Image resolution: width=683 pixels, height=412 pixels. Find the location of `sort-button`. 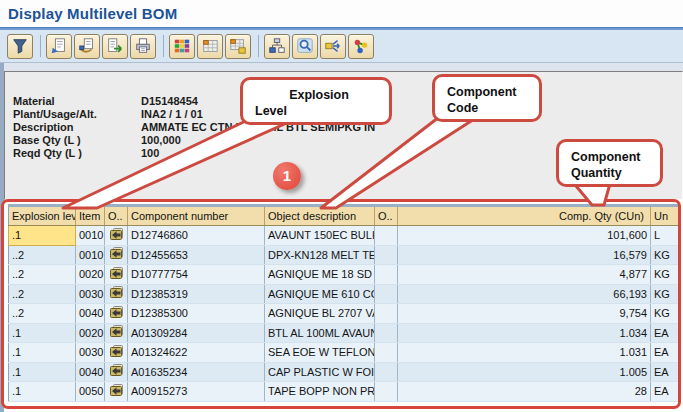

sort-button is located at coordinates (87, 46).